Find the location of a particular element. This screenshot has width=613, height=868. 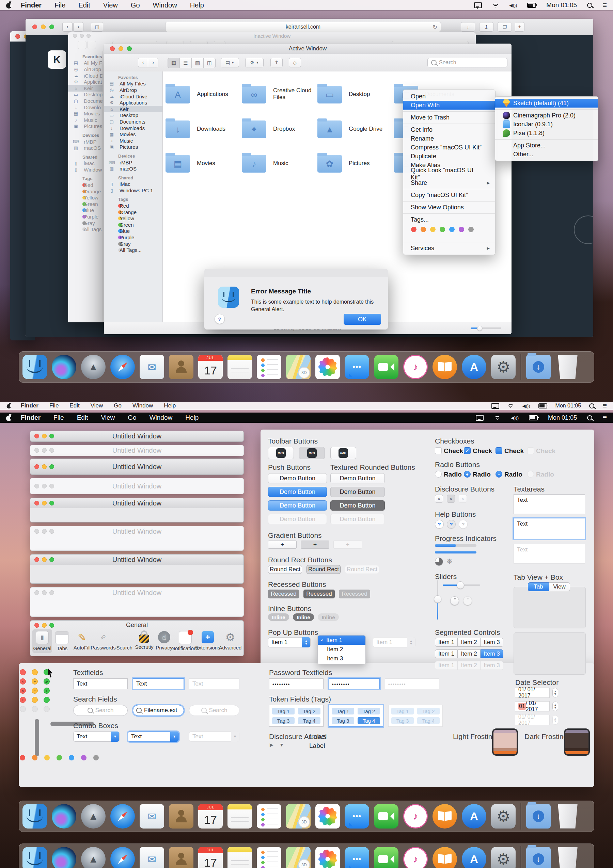

context-menu-item: Open is located at coordinates (449, 96).